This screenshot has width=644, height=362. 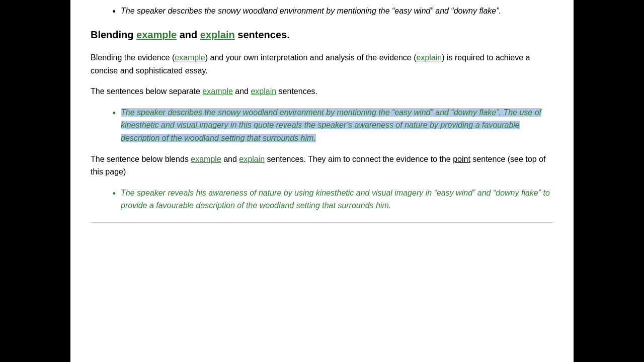 I want to click on sentences-example-link: example, so click(x=217, y=92).